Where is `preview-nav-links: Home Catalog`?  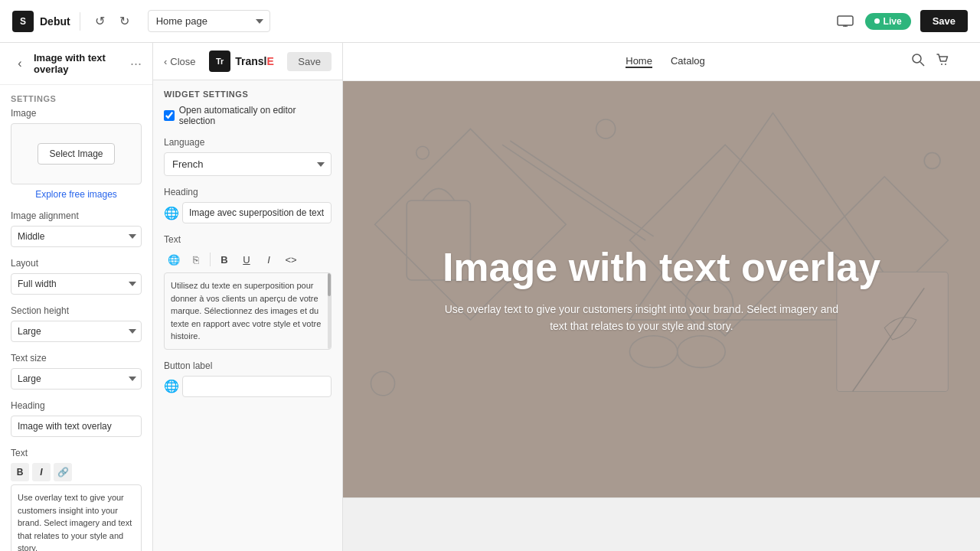 preview-nav-links: Home Catalog is located at coordinates (665, 61).